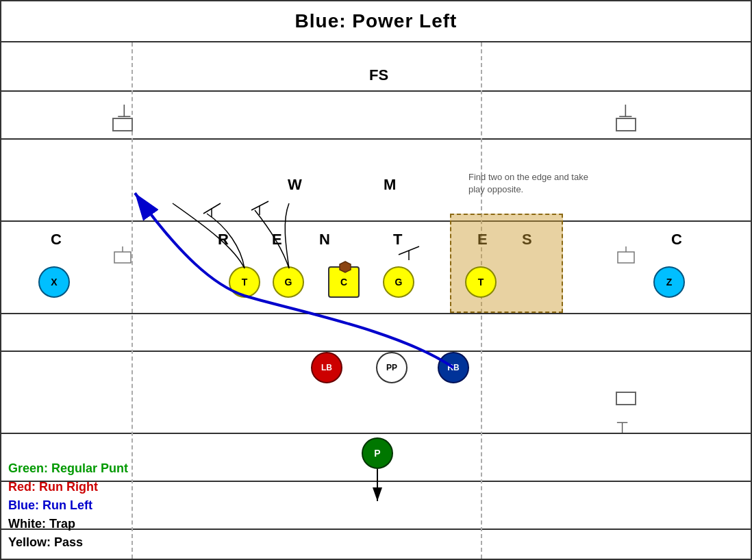  Describe the element at coordinates (392, 368) in the screenshot. I see `player-pp: PP` at that location.